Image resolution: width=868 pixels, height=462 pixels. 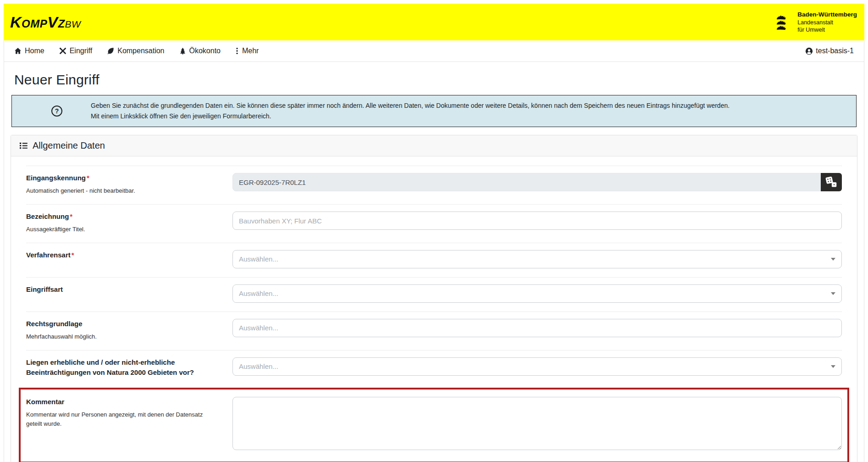 What do you see at coordinates (24, 146) in the screenshot?
I see `list-icon` at bounding box center [24, 146].